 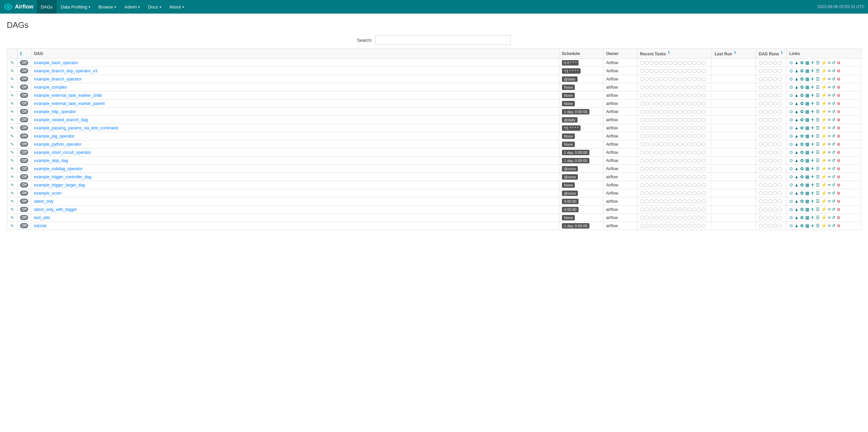 What do you see at coordinates (18, 7) in the screenshot?
I see `brand-logo: Airflow` at bounding box center [18, 7].